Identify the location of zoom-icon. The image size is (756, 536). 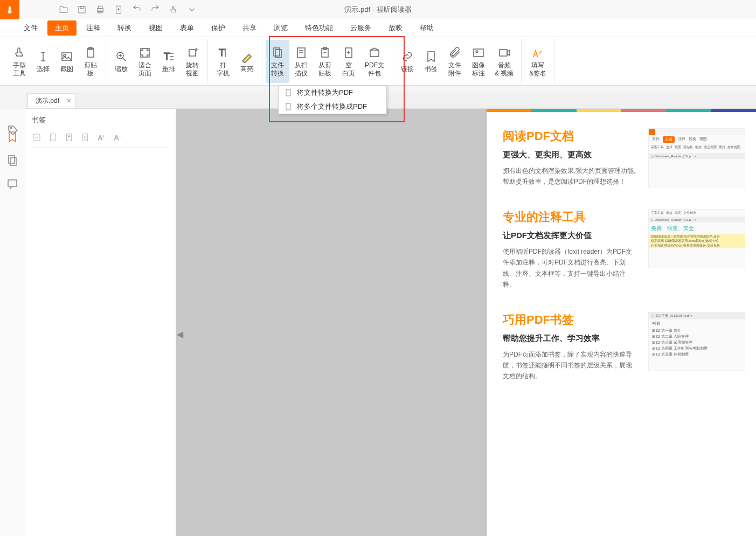
(121, 57).